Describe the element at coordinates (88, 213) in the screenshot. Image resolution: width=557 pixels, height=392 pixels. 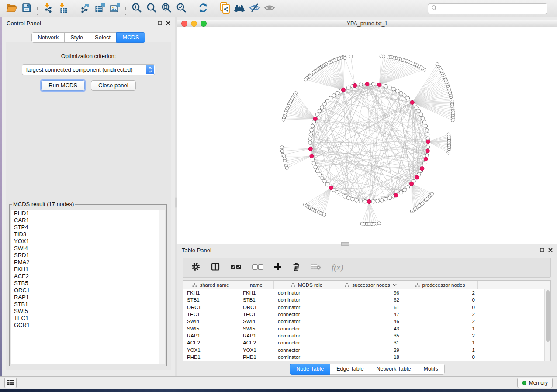
I see `mcds-result-item: PHD1` at that location.